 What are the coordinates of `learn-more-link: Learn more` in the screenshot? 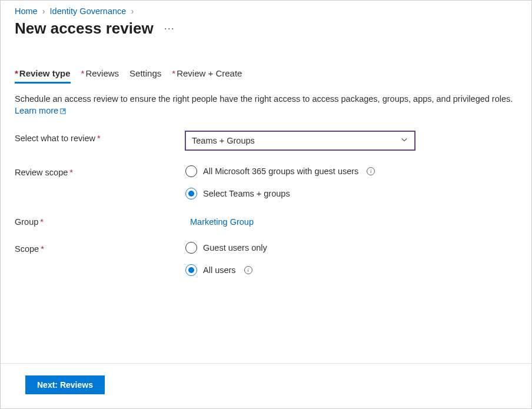 It's located at (41, 111).